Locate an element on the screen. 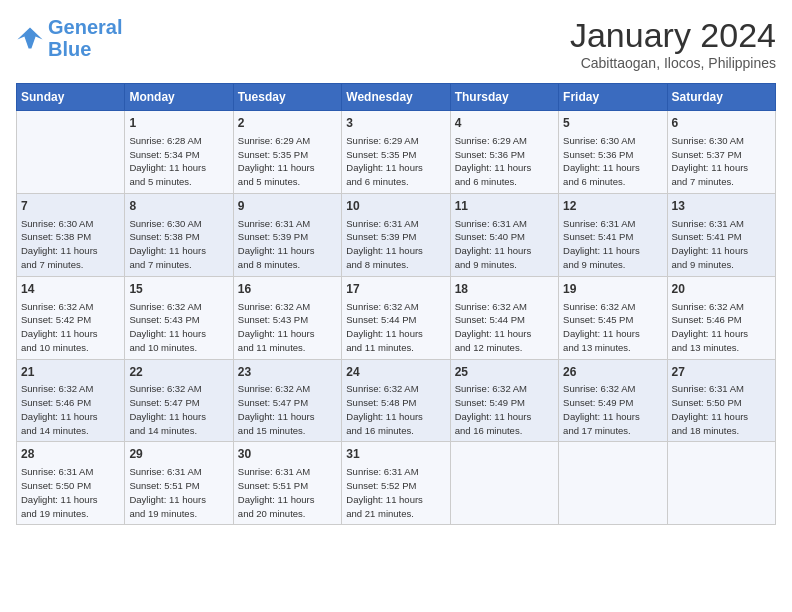  day-number: 28 is located at coordinates (70, 454).